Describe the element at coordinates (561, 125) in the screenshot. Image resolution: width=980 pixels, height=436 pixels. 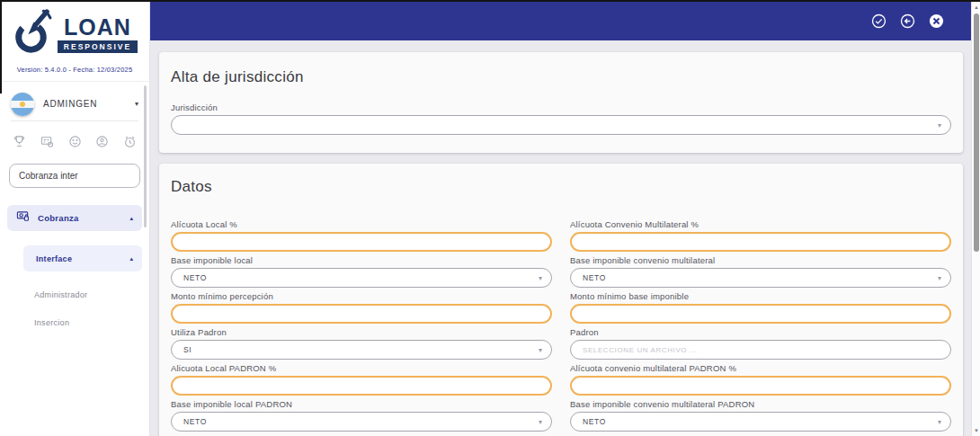
I see `jurisdiccion-select: ▾` at that location.